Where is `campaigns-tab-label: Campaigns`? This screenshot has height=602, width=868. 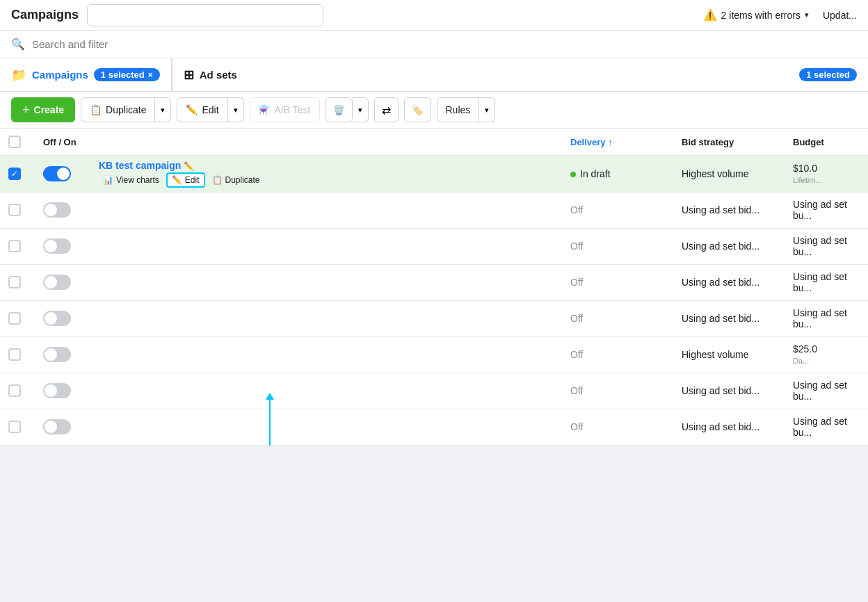
campaigns-tab-label: Campaigns is located at coordinates (60, 75).